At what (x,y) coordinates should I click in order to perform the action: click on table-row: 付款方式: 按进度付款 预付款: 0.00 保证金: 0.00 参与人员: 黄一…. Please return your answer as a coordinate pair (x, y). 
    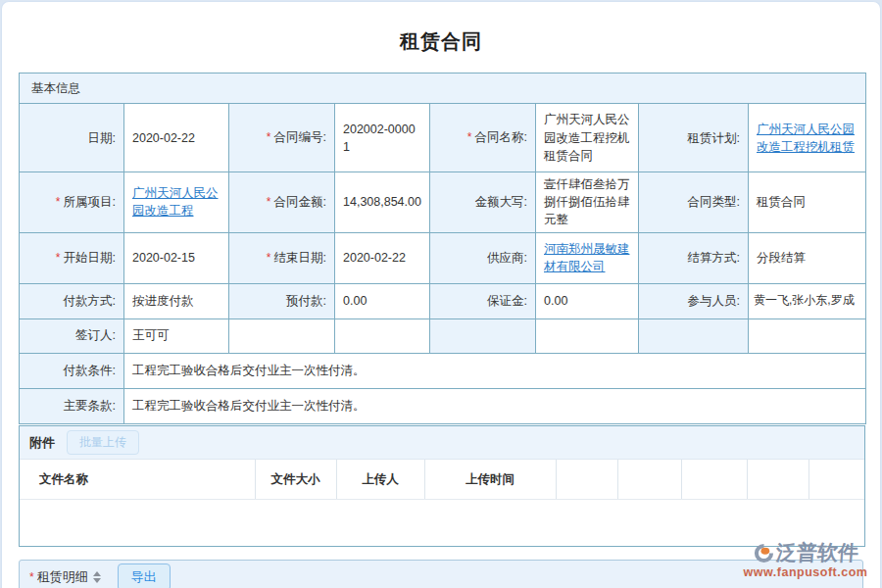
    Looking at the image, I should click on (443, 301).